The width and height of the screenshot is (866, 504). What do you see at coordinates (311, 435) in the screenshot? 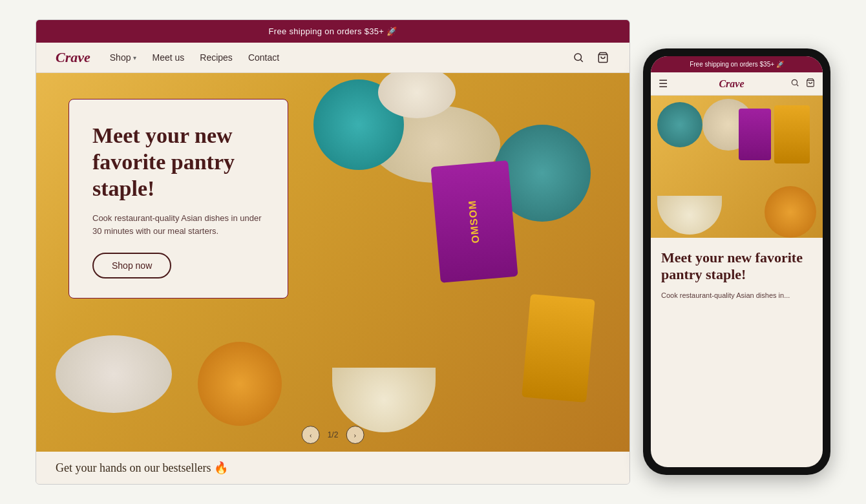
I see `slide-prev-button: ‹` at bounding box center [311, 435].